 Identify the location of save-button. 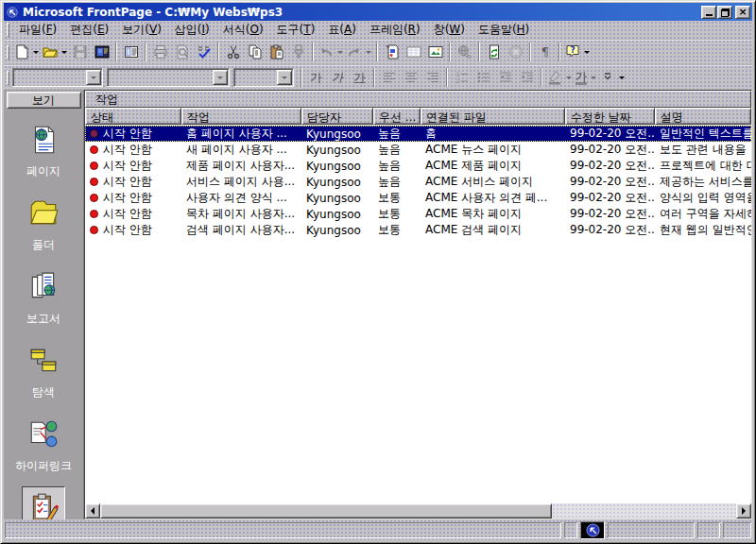
(79, 52).